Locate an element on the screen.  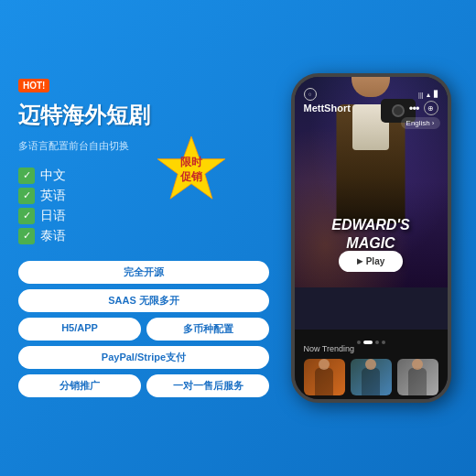
thumb-3-head is located at coordinates (417, 364).